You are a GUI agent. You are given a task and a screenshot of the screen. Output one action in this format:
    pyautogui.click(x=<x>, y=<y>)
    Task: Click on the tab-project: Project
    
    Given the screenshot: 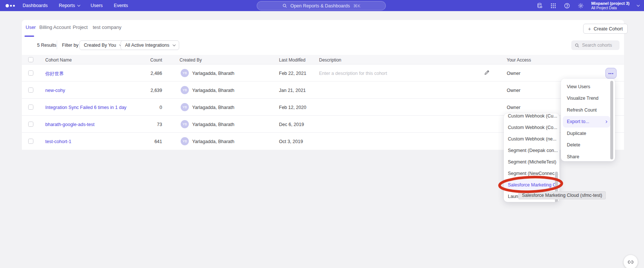 What is the action you would take?
    pyautogui.click(x=80, y=27)
    